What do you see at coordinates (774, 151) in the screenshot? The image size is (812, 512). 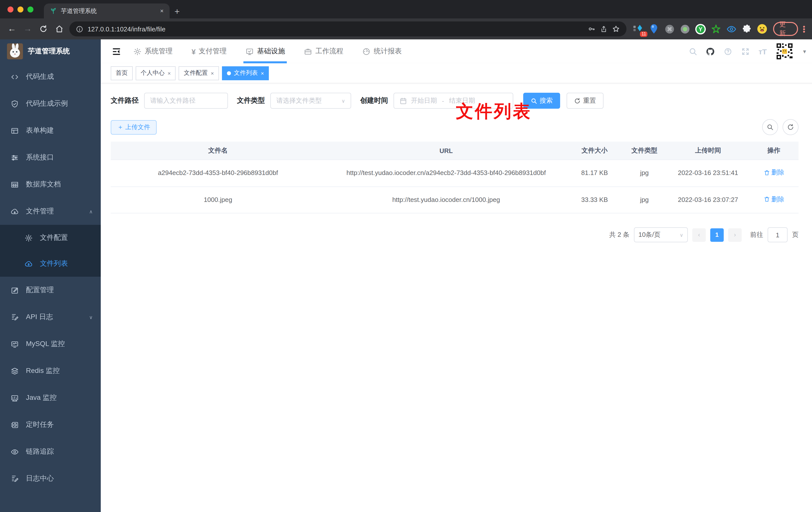 I see `column-header-5: 操作` at bounding box center [774, 151].